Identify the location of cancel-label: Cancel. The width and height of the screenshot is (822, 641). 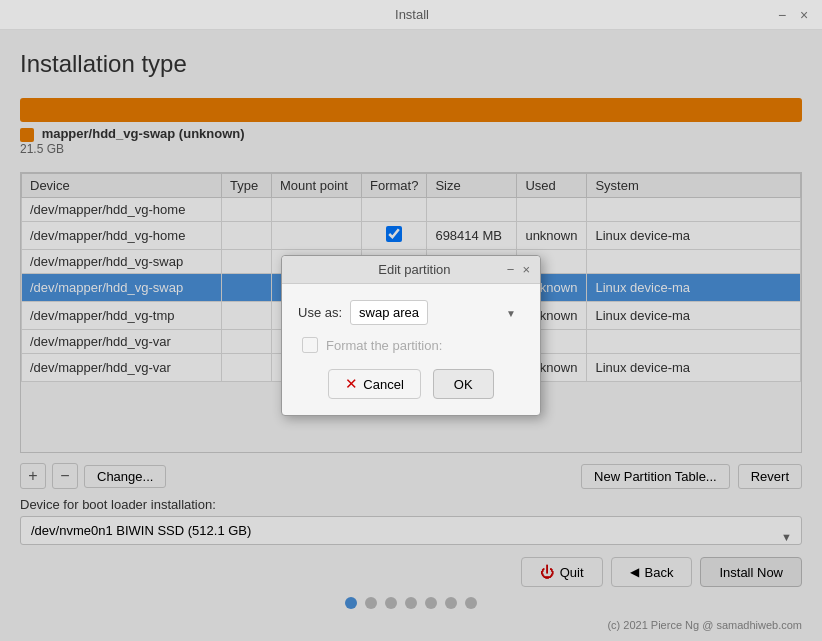
(383, 384).